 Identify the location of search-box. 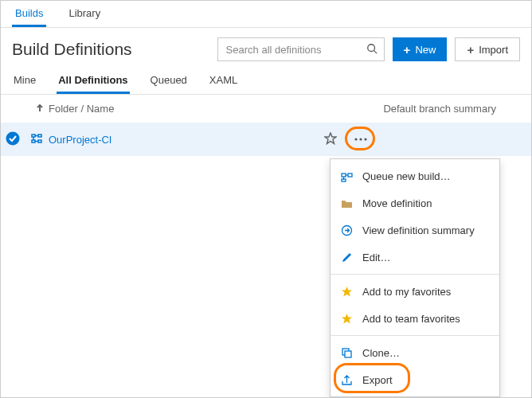
(301, 49).